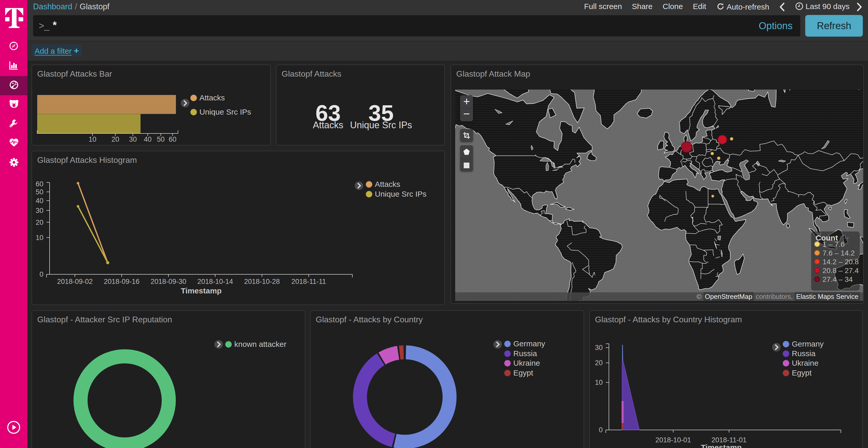  Describe the element at coordinates (840, 262) in the screenshot. I see `svg-text: 14.2 – 20.8` at that location.